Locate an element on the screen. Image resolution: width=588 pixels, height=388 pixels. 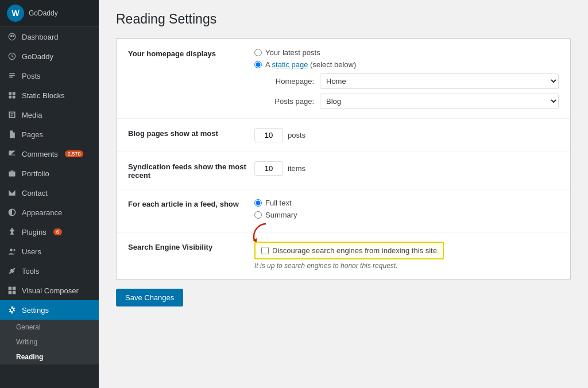
radio-full-text is located at coordinates (258, 203).